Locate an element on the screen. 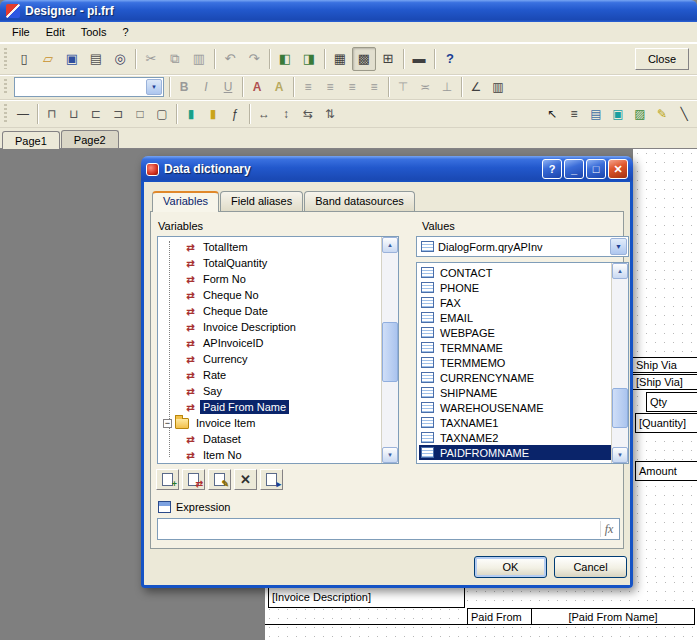  values-list-item: TAXNAME2 is located at coordinates (515, 438).